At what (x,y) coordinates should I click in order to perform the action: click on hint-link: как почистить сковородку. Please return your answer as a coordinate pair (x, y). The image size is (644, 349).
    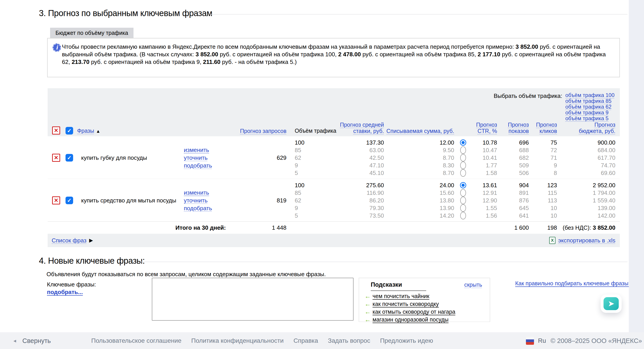
    Looking at the image, I should click on (406, 304).